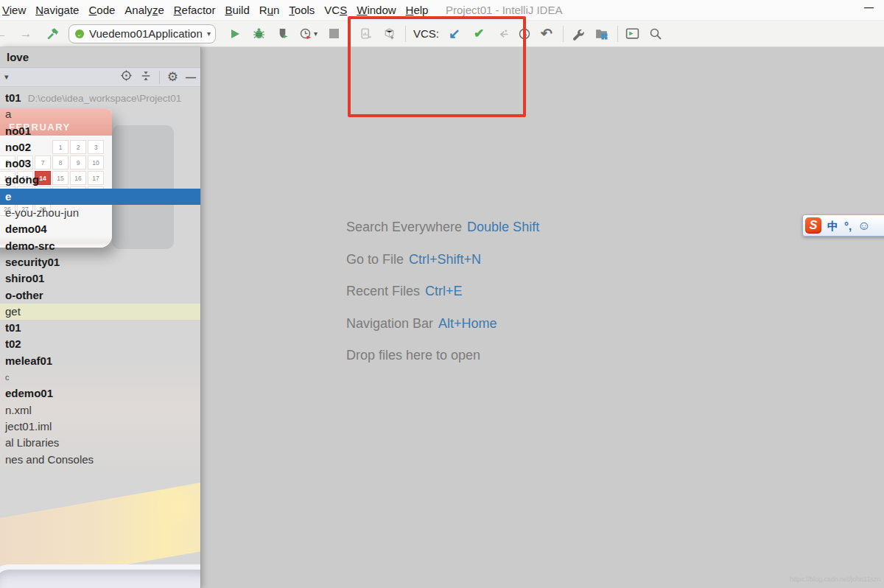 This screenshot has height=588, width=884. I want to click on menu-view: View, so click(14, 10).